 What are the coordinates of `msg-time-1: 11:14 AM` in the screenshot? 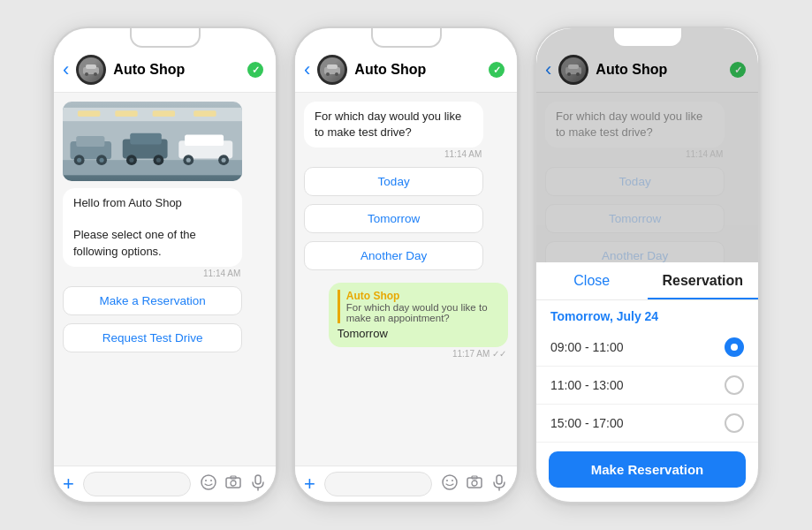 It's located at (152, 274).